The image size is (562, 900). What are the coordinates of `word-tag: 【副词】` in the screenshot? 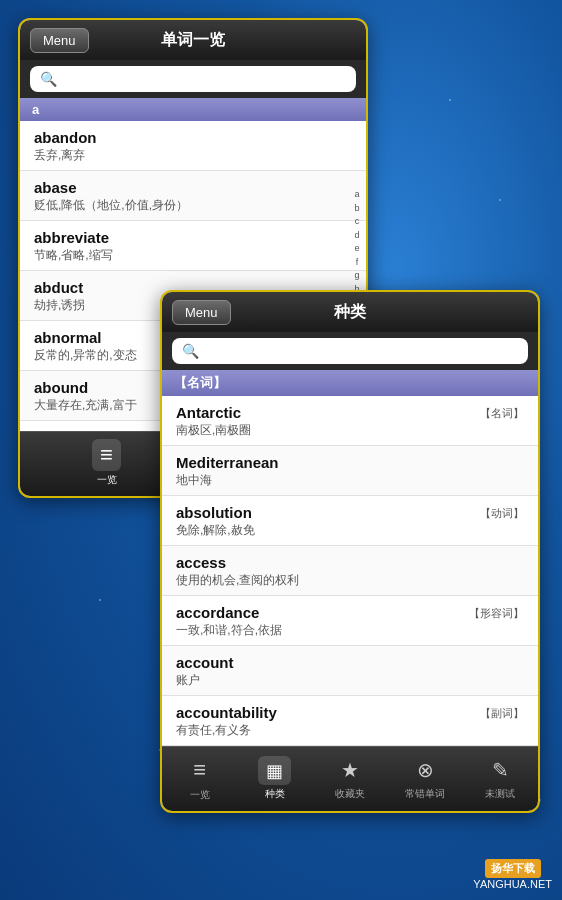 It's located at (502, 714).